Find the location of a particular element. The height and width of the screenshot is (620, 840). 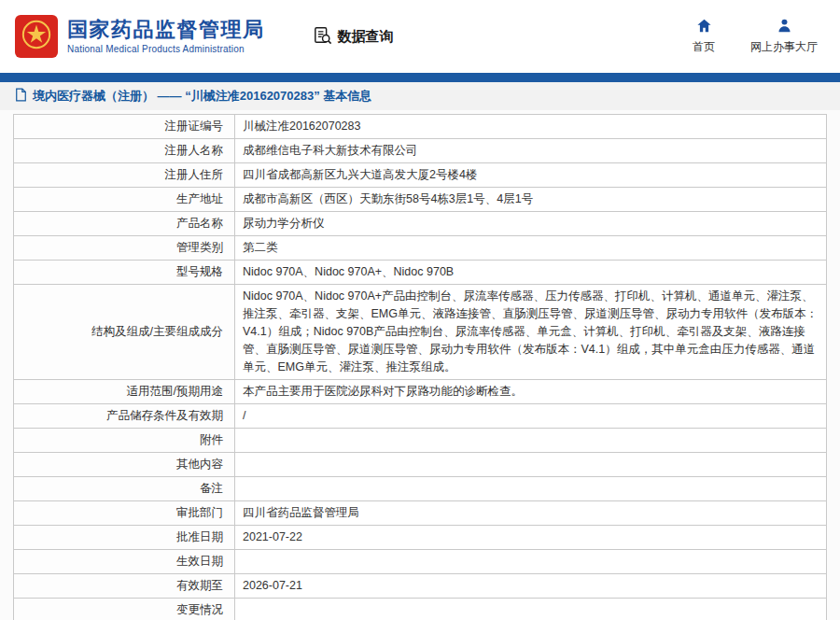

breadcrumb-text: 境内医疗器械（注册） —— “川械注准20162070283” 基本信息 is located at coordinates (202, 96).